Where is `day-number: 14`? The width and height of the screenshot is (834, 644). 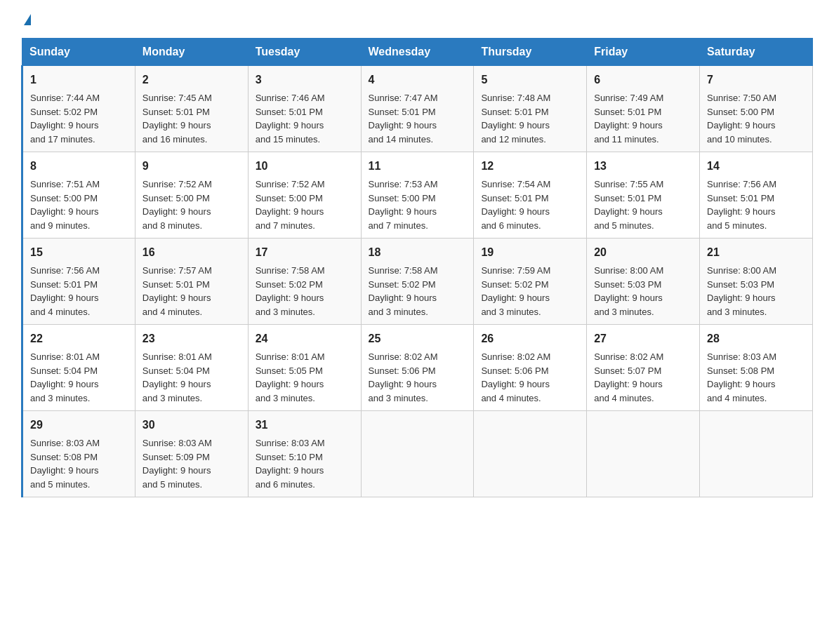
day-number: 14 is located at coordinates (756, 166).